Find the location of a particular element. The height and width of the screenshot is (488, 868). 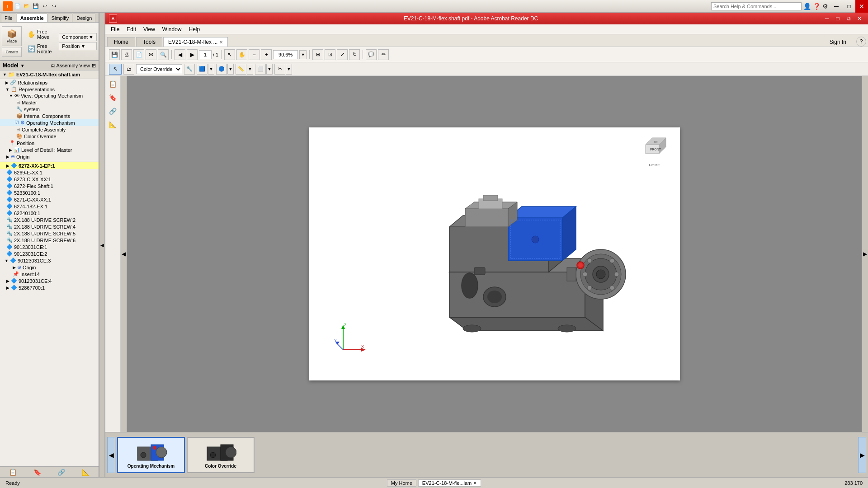

undo-btn: ↩ is located at coordinates (45, 6).